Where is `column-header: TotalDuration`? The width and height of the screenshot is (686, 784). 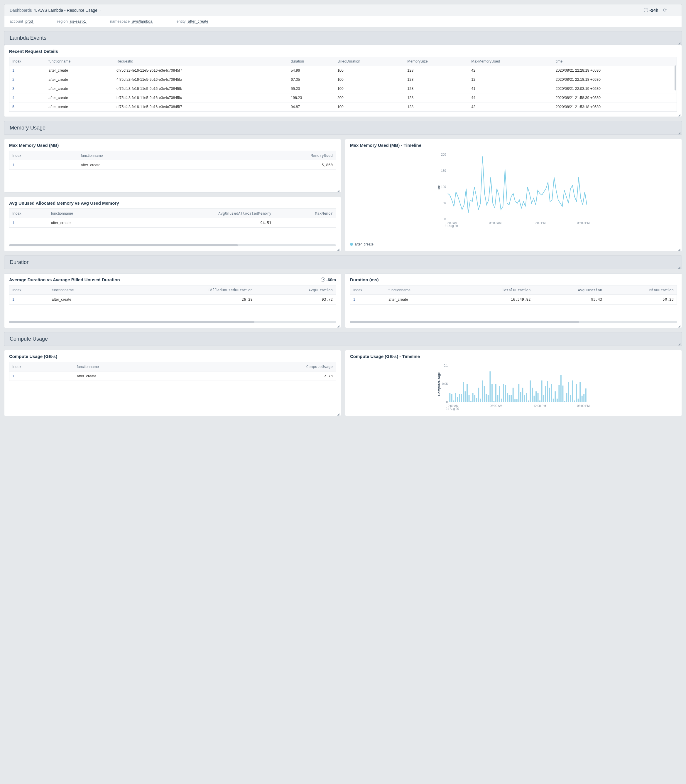 column-header: TotalDuration is located at coordinates (492, 290).